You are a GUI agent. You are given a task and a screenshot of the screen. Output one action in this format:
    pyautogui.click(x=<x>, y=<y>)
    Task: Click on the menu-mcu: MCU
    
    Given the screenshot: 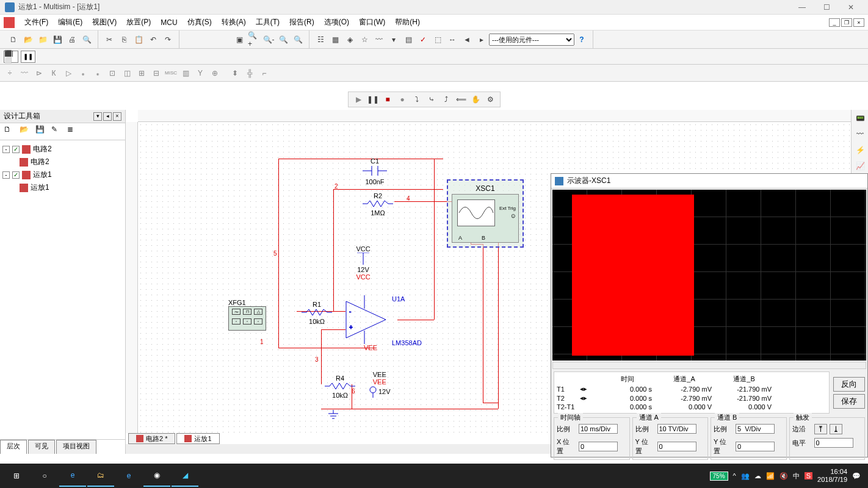 What is the action you would take?
    pyautogui.click(x=168, y=23)
    